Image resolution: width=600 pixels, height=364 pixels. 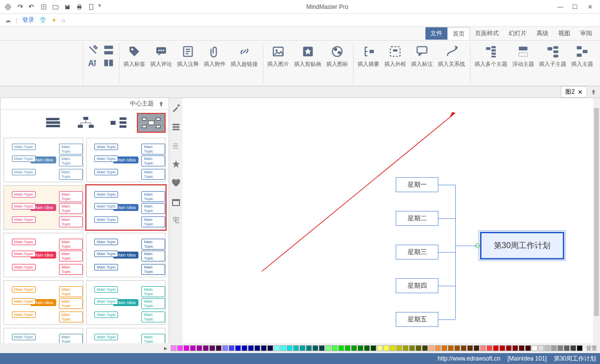 I want to click on list-icon, so click(x=176, y=127).